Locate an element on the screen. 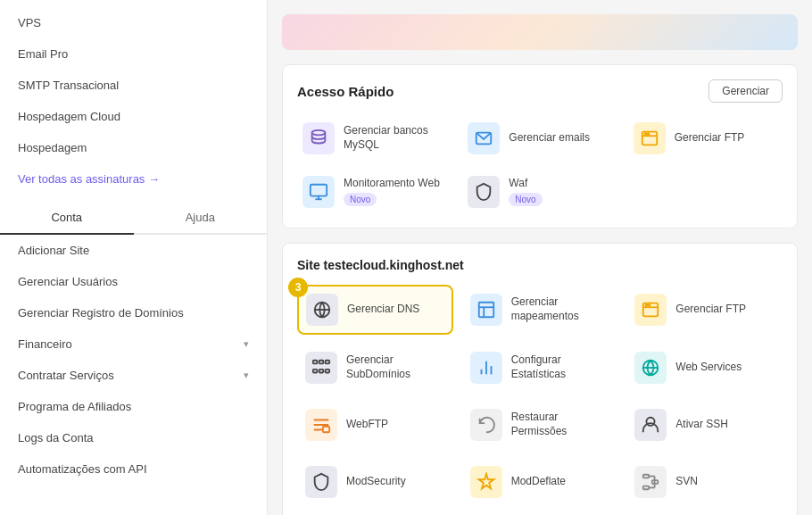  site-item-ssh: Ativar SSH is located at coordinates (705, 425).